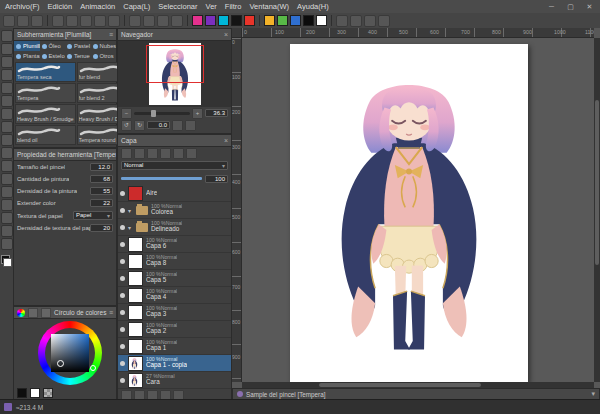 The width and height of the screenshot is (600, 414). What do you see at coordinates (65, 313) in the screenshot?
I see `color-panel-header: Círculo de colores ≡` at bounding box center [65, 313].